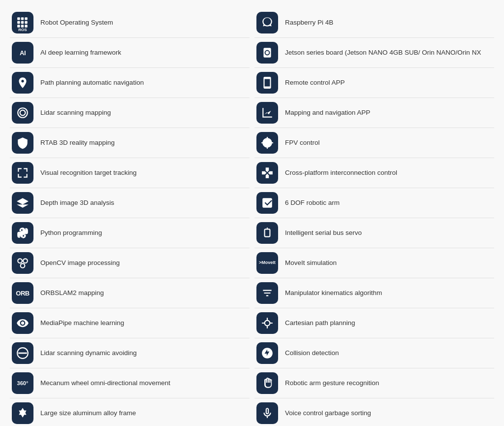  I want to click on feature-item-aluminum: Large size aluminum alloy frame, so click(130, 412).